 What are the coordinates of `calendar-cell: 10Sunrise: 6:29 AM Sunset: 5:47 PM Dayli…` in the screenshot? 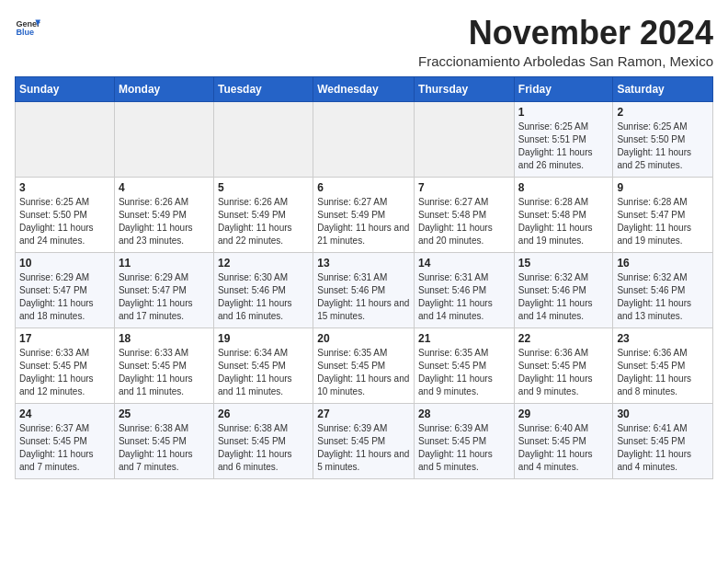 It's located at (65, 290).